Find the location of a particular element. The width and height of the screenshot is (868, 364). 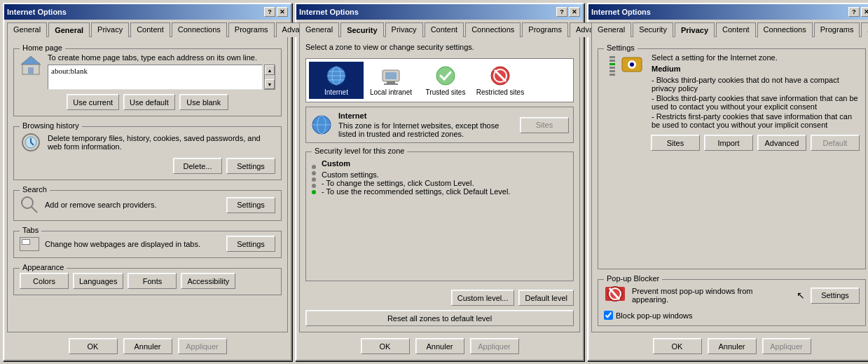

tabs-label: Tabs is located at coordinates (31, 230).